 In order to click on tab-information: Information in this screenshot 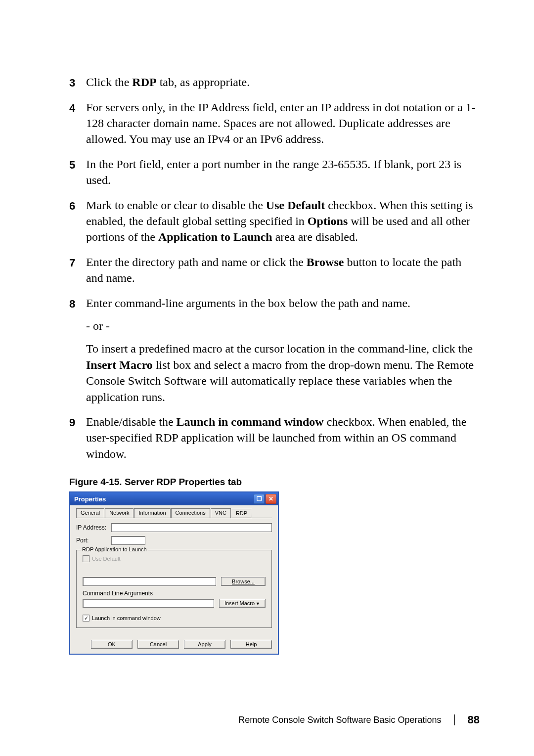, I will do `click(152, 513)`.